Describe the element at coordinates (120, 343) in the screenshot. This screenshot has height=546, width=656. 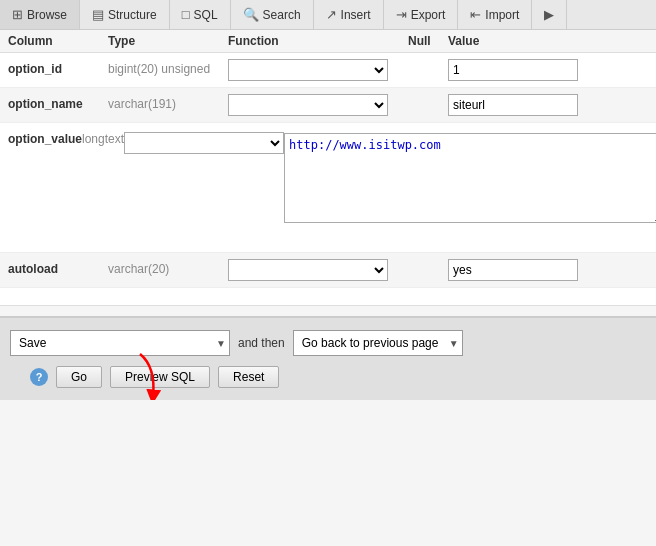
I see `save-select: Save` at that location.